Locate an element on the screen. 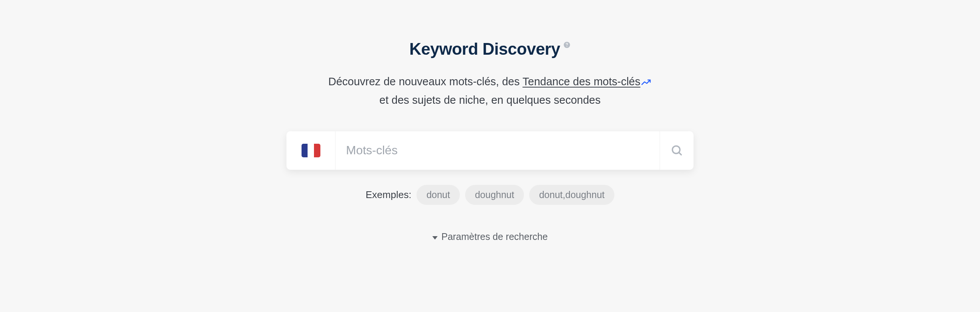 The image size is (980, 312). example-pill-0: donut is located at coordinates (438, 195).